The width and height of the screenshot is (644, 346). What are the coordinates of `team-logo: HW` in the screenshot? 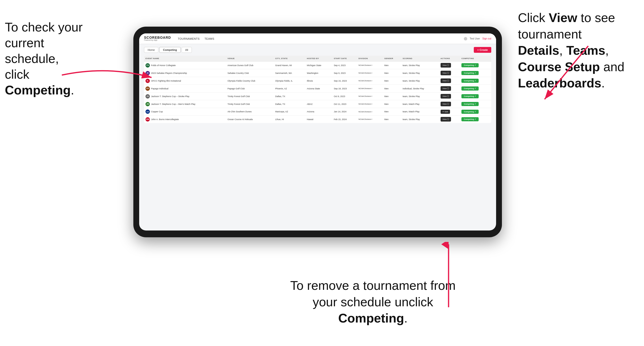 It's located at (148, 119).